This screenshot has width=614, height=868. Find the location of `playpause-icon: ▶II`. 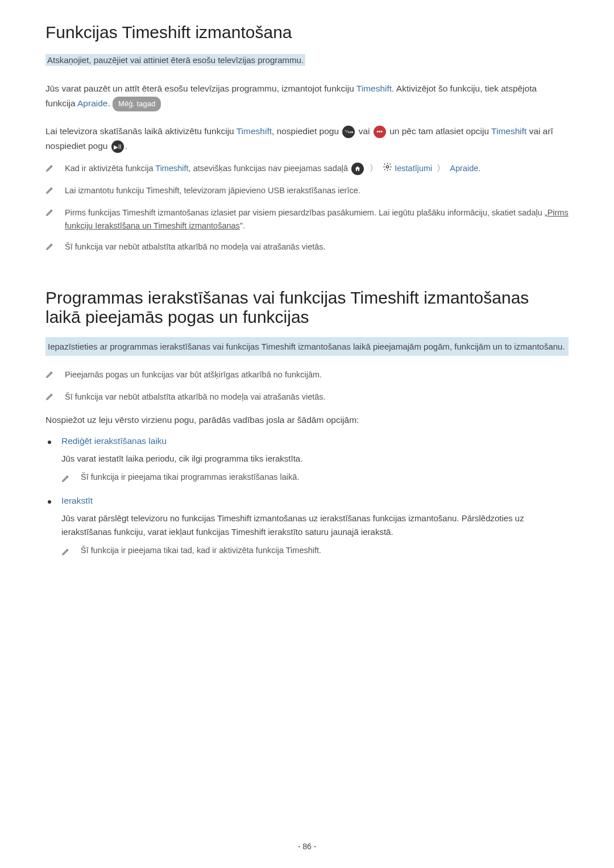

playpause-icon: ▶II is located at coordinates (118, 147).